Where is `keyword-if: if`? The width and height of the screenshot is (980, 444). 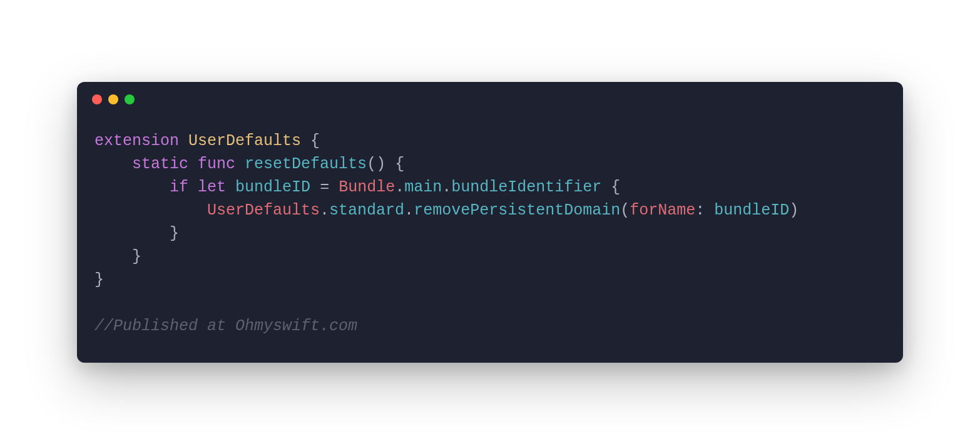
keyword-if: if is located at coordinates (179, 188).